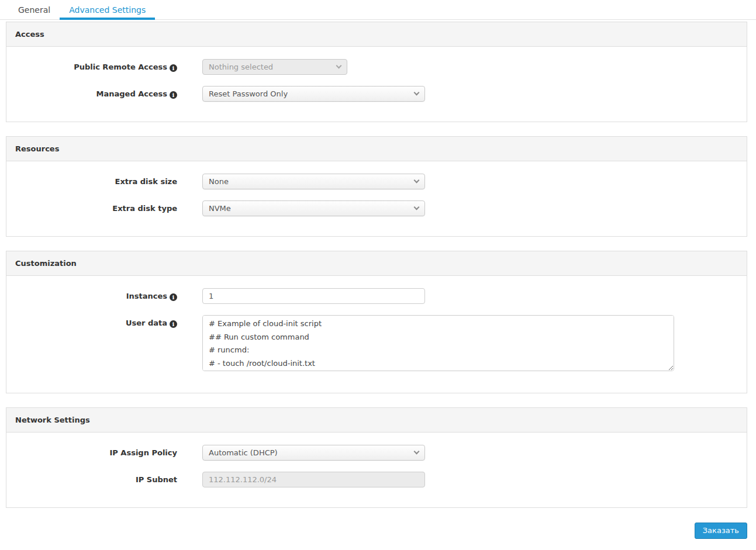 This screenshot has width=756, height=550. What do you see at coordinates (313, 208) in the screenshot?
I see `extra-disk-type-control: NVMe` at bounding box center [313, 208].